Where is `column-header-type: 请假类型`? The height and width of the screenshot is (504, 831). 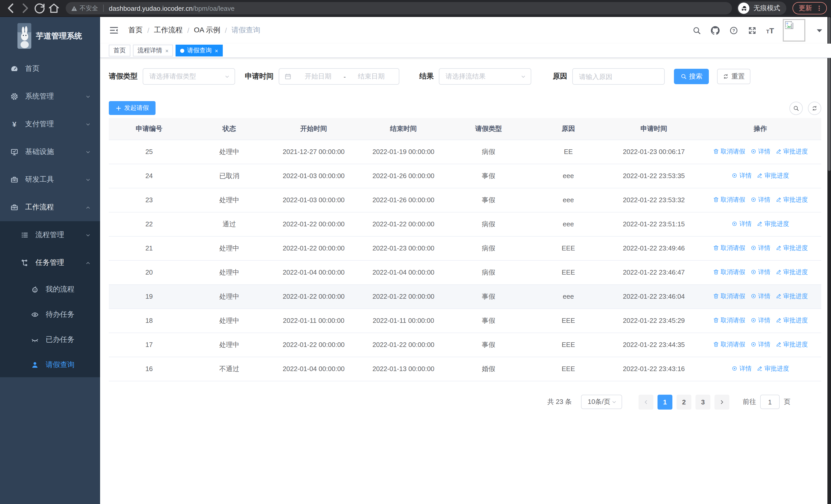 column-header-type: 请假类型 is located at coordinates (488, 129).